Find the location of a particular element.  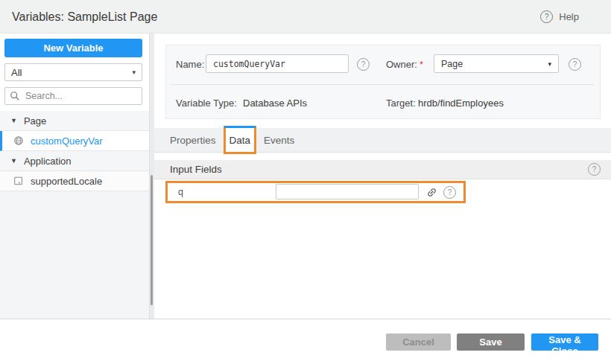

model-variable-icon: x is located at coordinates (19, 181).